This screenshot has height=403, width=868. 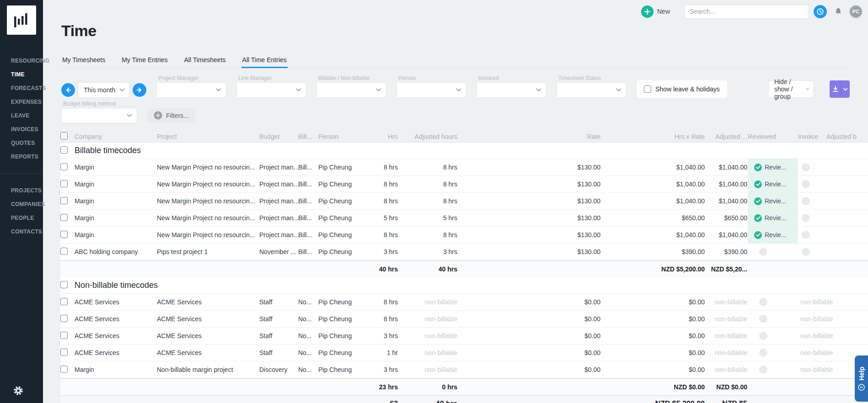 I want to click on sidebar-item-quotes: QUOTES, so click(x=21, y=143).